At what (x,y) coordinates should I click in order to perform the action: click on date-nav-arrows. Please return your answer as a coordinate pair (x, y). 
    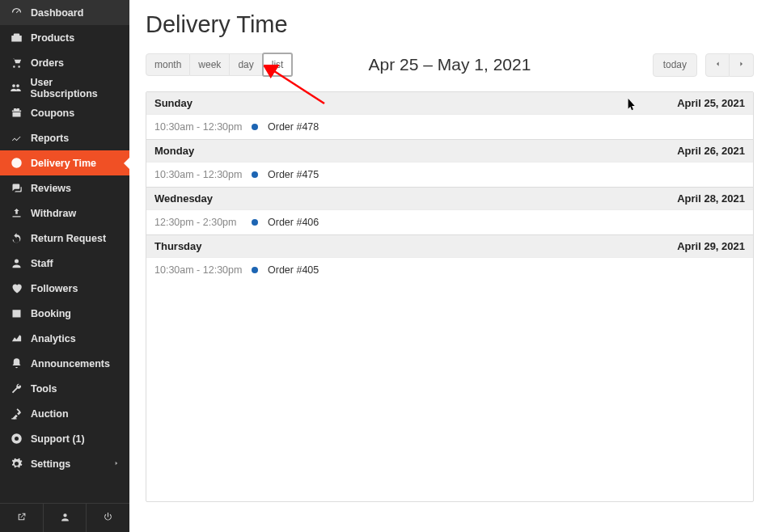
    Looking at the image, I should click on (730, 65).